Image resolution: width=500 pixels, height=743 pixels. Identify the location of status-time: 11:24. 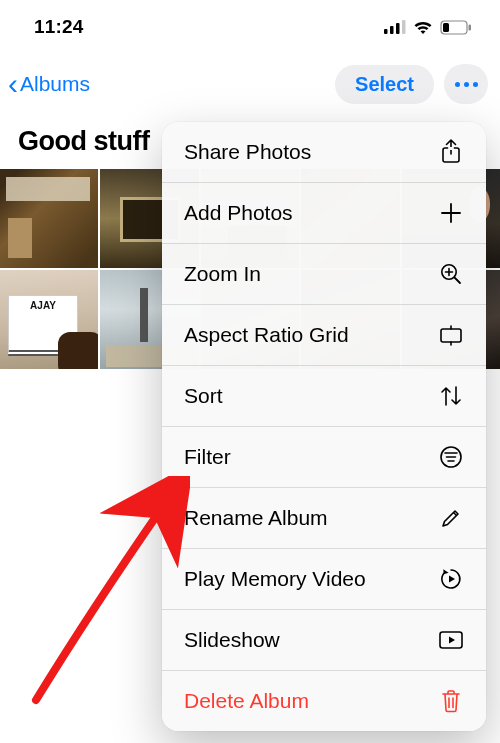
(59, 27).